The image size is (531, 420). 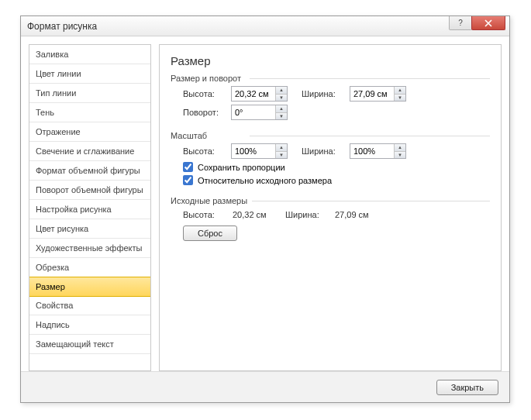 I want to click on width-spinner: ▲▼, so click(x=378, y=94).